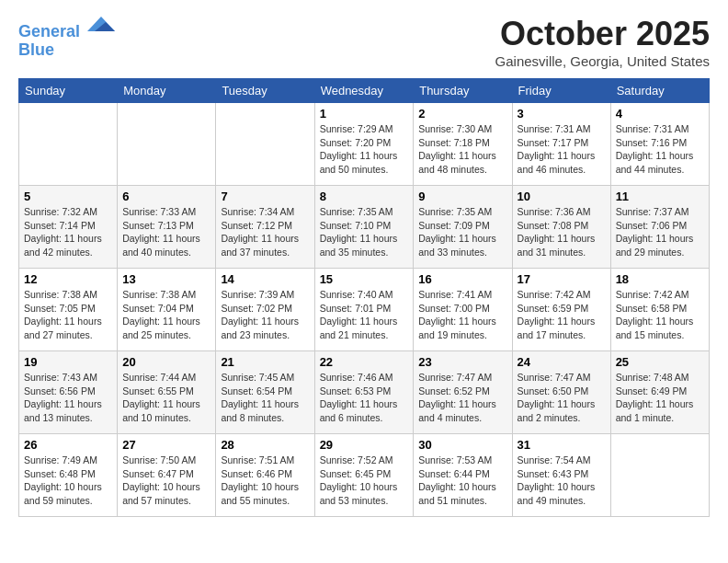  I want to click on day-info: Sunrise: 7:54 AMSunset: 6:43 PMDaylight:…, so click(562, 480).